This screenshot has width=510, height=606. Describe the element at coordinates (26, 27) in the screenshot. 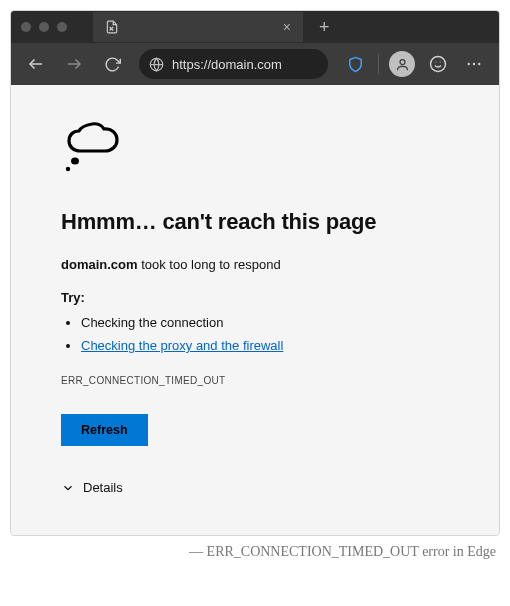

I see `window-close-dot` at that location.